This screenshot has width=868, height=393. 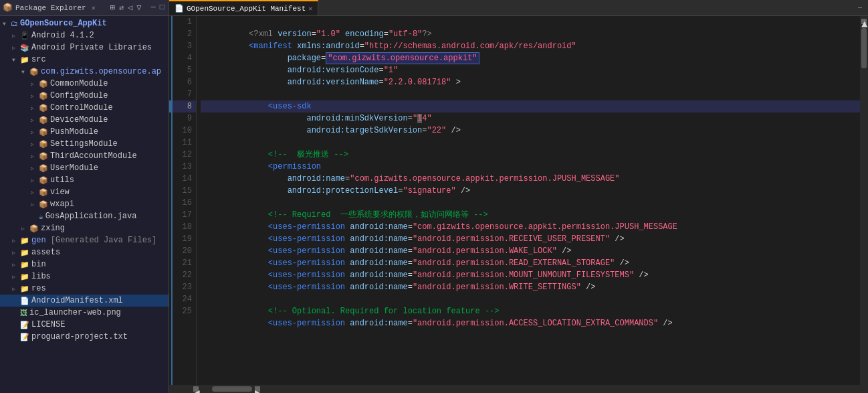 I want to click on scroll-thumb-x, so click(x=232, y=389).